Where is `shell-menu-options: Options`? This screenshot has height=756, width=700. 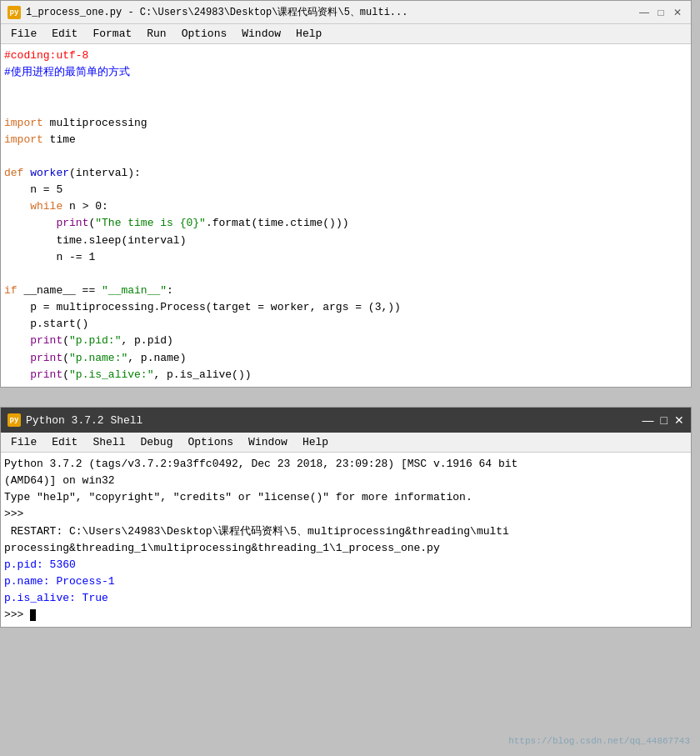
shell-menu-options: Options is located at coordinates (210, 442).